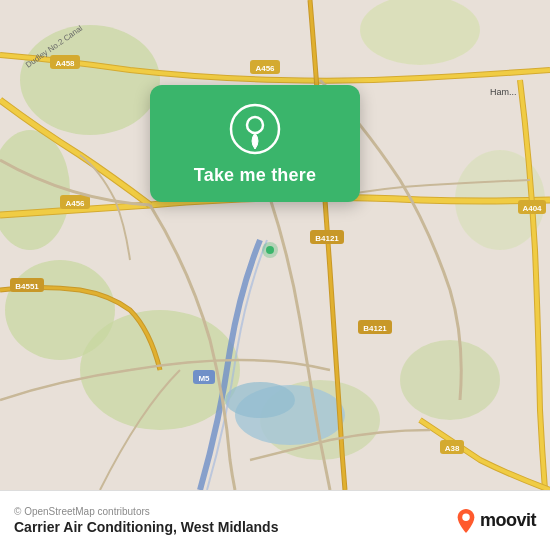 The width and height of the screenshot is (550, 550). I want to click on moovit-logo: moovit, so click(496, 521).